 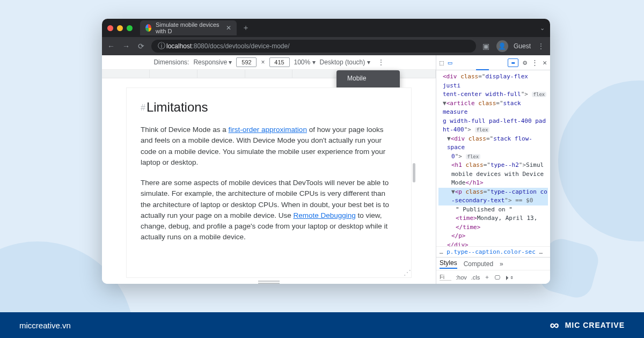 I want to click on browser-toolbar: ← → ⟳ ⓘ localhost:8080/docs/devtools/dev…, so click(x=326, y=46).